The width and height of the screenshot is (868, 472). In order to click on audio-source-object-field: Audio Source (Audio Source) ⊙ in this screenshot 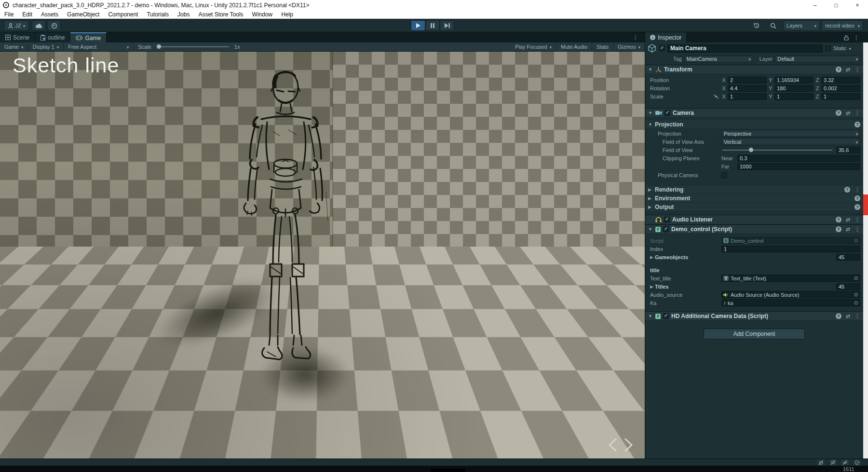, I will do `click(791, 294)`.